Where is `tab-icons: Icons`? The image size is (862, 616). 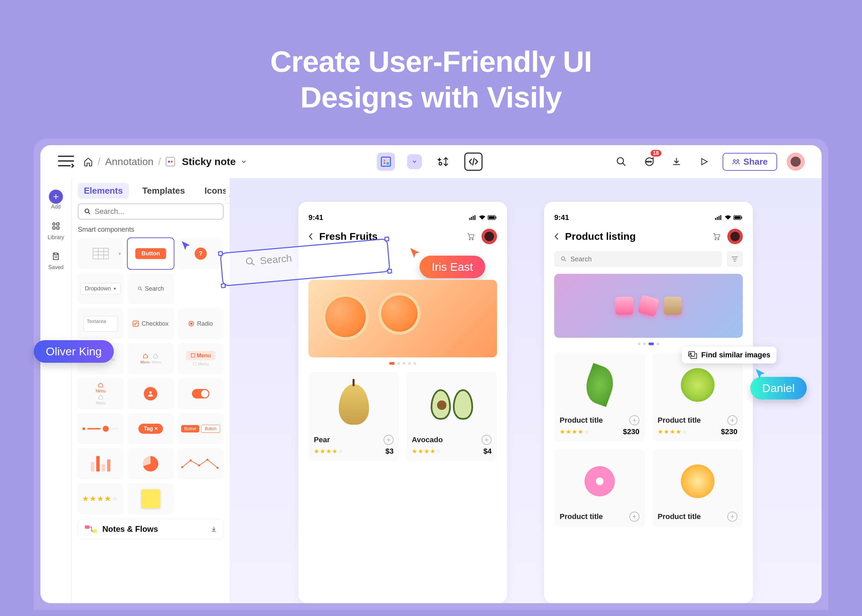
tab-icons: Icons is located at coordinates (214, 191).